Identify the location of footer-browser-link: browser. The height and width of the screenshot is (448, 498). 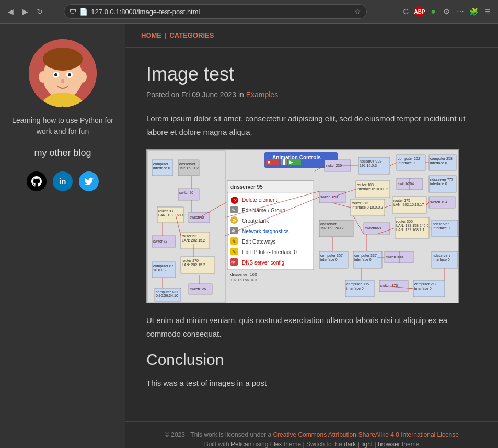
(389, 444).